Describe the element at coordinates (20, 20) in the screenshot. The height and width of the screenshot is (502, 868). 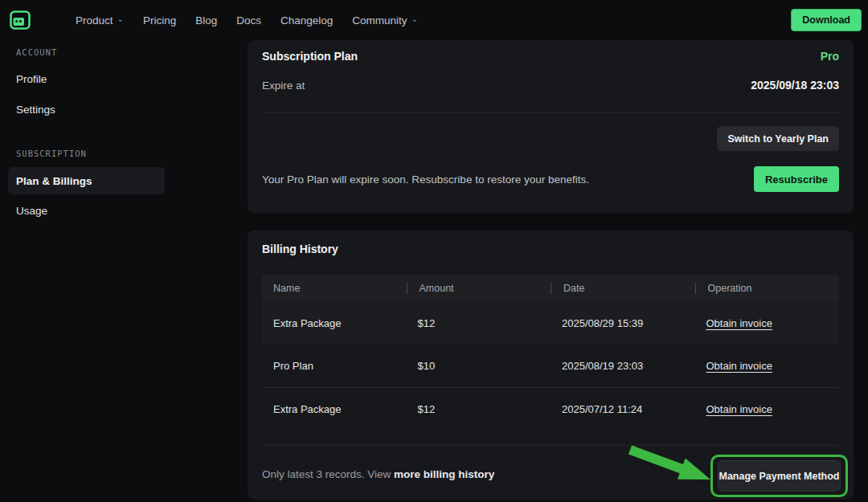
I see `app-logo-icon` at that location.